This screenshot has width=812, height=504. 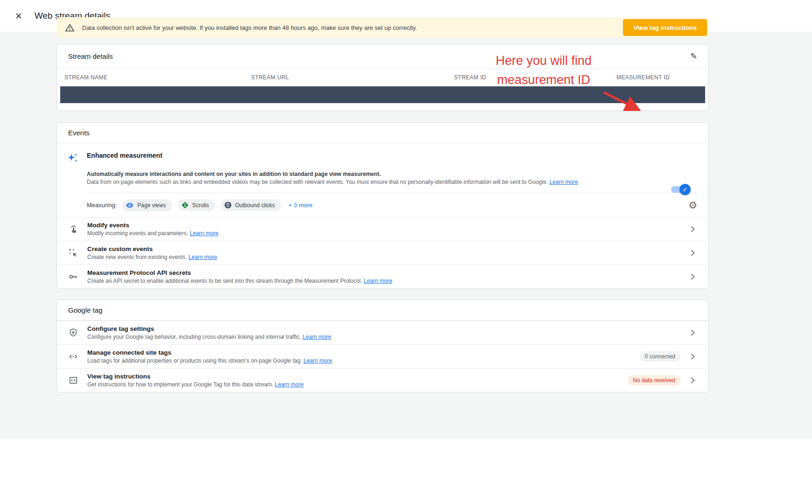 What do you see at coordinates (384, 233) in the screenshot?
I see `modify-events-desc: Modify incoming events and parameters. L…` at bounding box center [384, 233].